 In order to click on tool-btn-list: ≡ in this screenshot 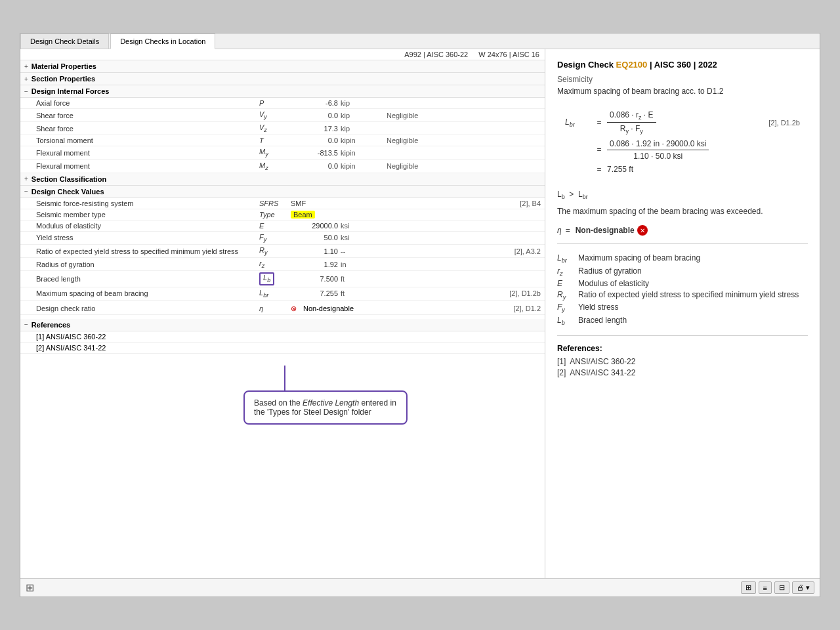, I will do `click(765, 588)`.